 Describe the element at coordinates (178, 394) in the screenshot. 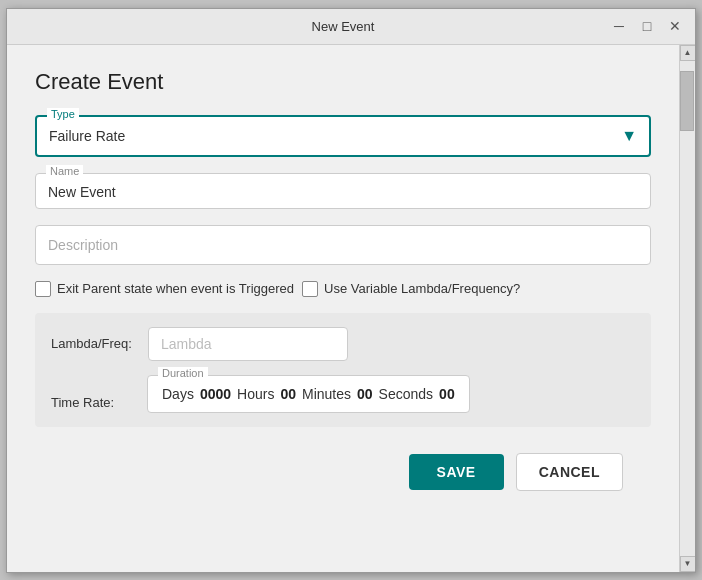

I see `days-label: Days` at that location.